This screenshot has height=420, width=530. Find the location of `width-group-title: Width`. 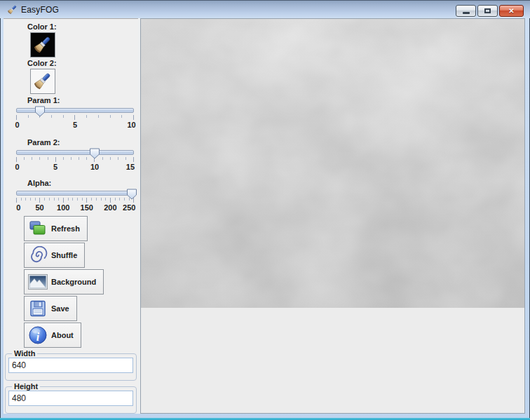

width-group-title: Width is located at coordinates (25, 353).